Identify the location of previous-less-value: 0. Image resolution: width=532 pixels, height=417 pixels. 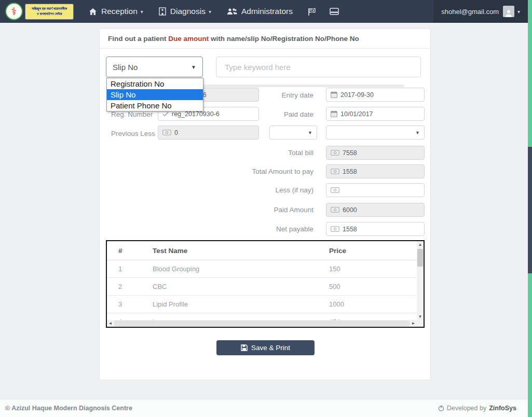
(176, 133).